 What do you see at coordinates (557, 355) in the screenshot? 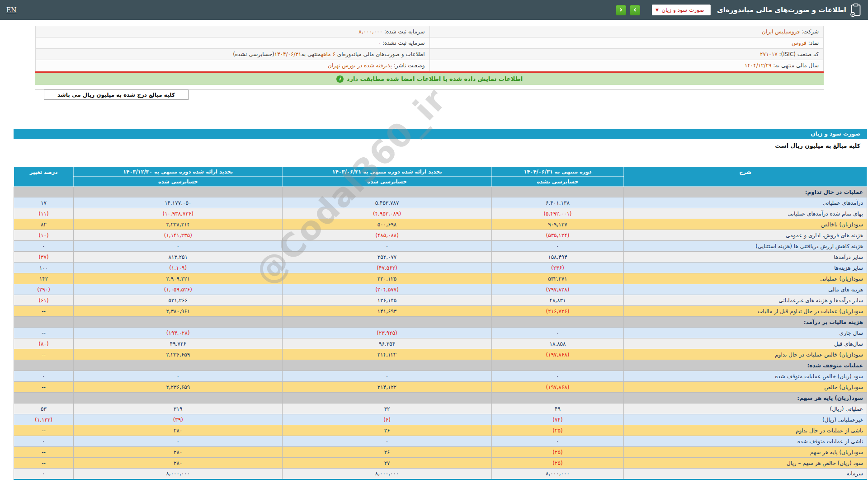
I see `value-cell: (۱۹۷,۸۶۸)` at bounding box center [557, 355].